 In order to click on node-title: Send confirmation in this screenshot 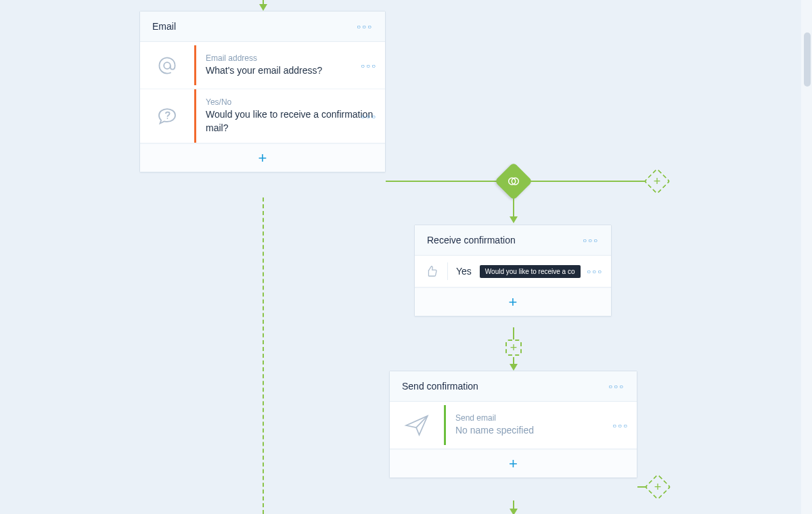, I will do `click(440, 386)`.